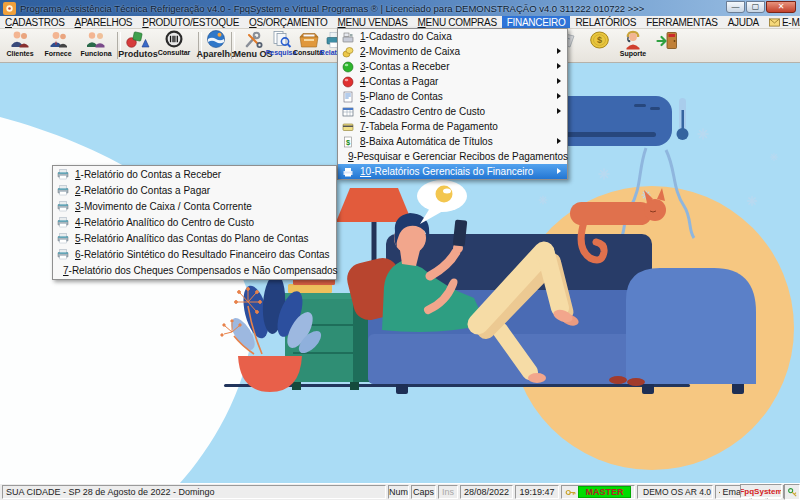 The height and width of the screenshot is (500, 800). What do you see at coordinates (216, 40) in the screenshot?
I see `appliance-icon` at bounding box center [216, 40].